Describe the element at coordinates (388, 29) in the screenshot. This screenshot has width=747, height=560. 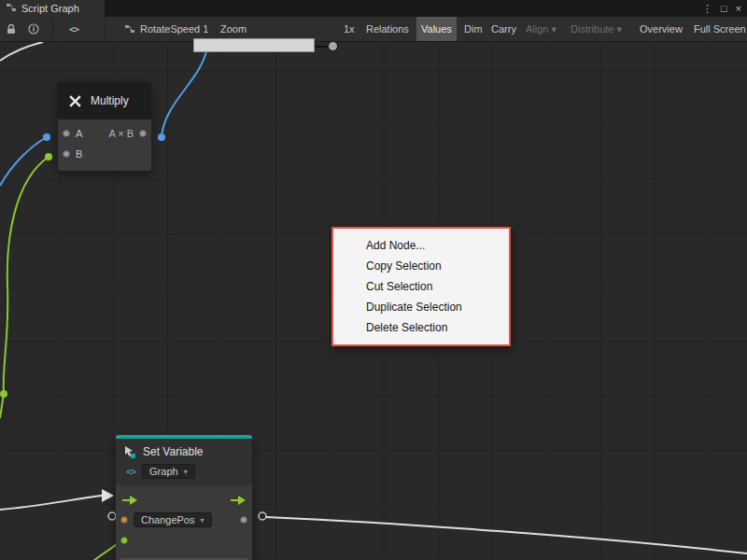
I see `relations-button: Relations` at that location.